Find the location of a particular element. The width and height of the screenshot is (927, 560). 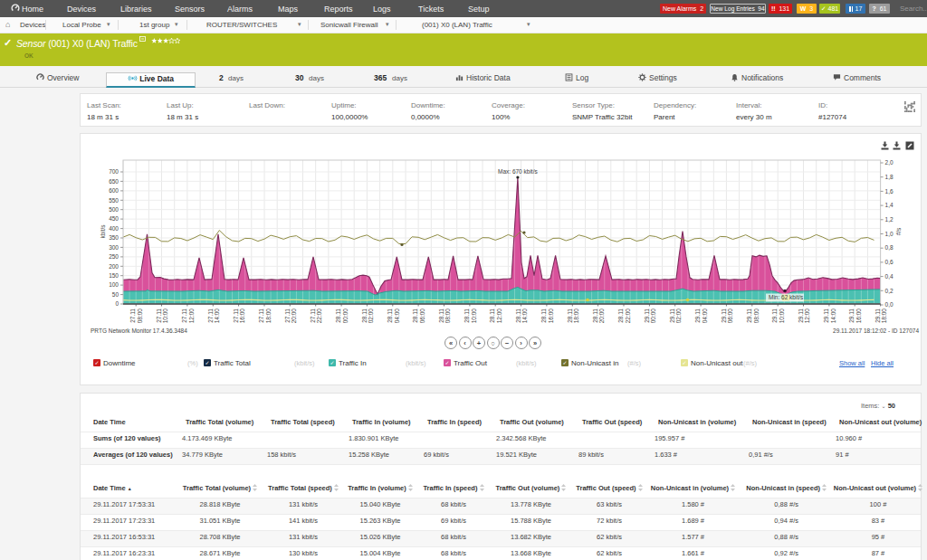

svg-text: 0,6 is located at coordinates (889, 262).